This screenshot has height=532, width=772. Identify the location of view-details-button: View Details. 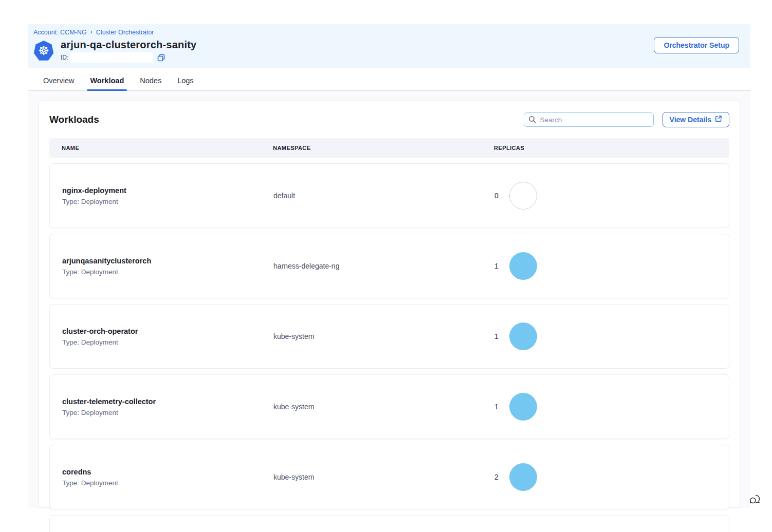
(696, 120).